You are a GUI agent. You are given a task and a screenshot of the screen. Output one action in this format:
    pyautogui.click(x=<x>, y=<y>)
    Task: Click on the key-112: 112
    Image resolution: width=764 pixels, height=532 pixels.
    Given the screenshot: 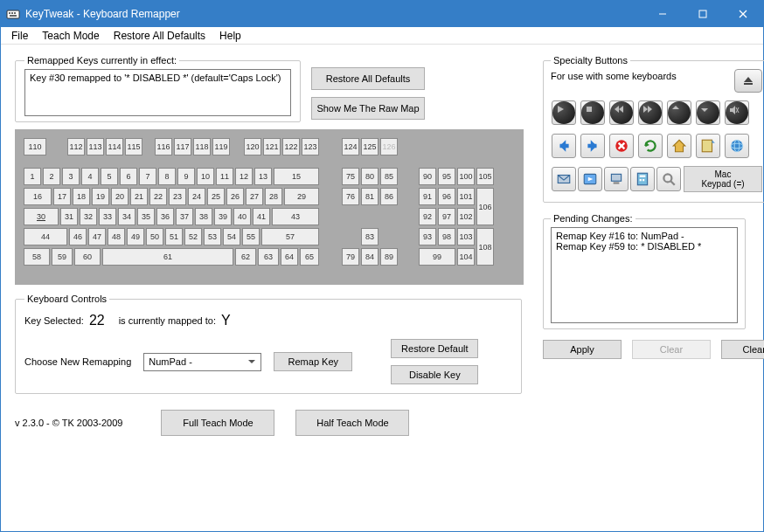 What is the action you would take?
    pyautogui.click(x=76, y=147)
    